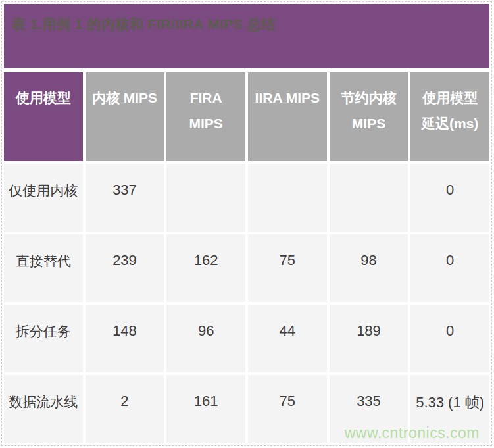 Image resolution: width=494 pixels, height=448 pixels. What do you see at coordinates (369, 117) in the screenshot?
I see `column-header-saved-core-mips: 节约内核 MIPS` at bounding box center [369, 117].